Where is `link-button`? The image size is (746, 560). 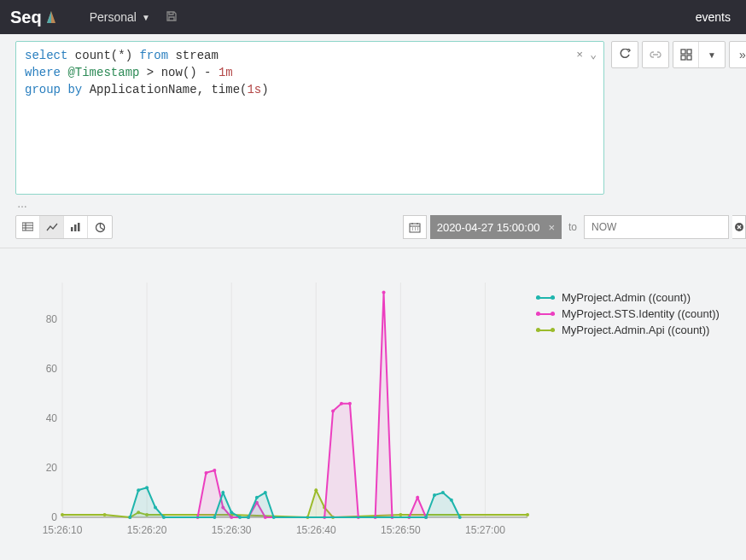 link-button is located at coordinates (656, 55).